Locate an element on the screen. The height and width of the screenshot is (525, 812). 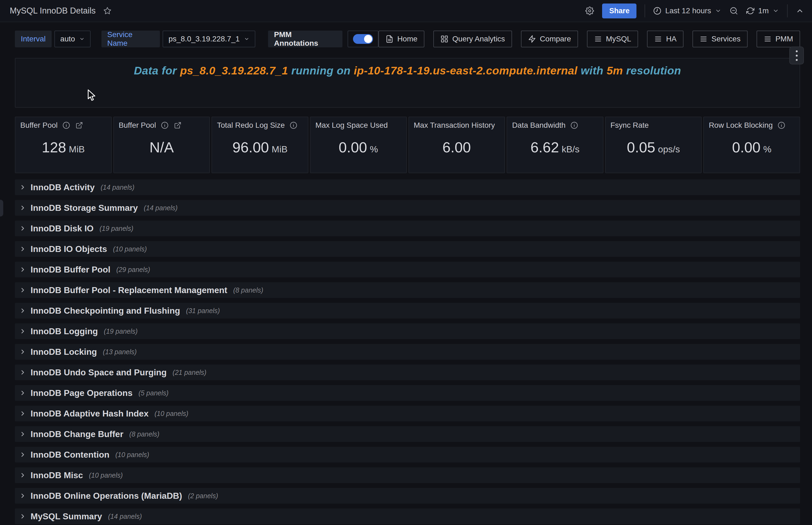
collapsible-row: InnoDB Checkpointing and Flushing (31 pa… is located at coordinates (408, 311).